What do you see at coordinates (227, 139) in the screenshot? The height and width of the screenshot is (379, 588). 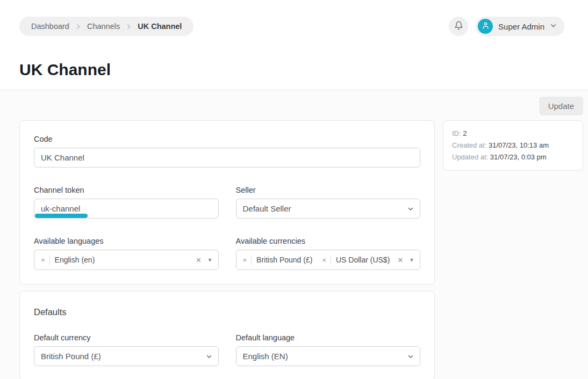 I see `code-label: Code` at bounding box center [227, 139].